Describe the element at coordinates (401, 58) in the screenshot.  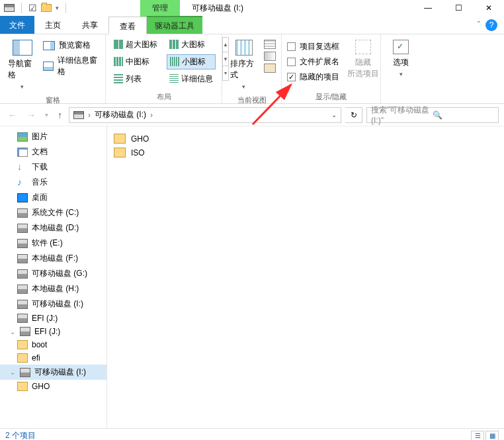
I see `options-button: 选项 ▾` at that location.